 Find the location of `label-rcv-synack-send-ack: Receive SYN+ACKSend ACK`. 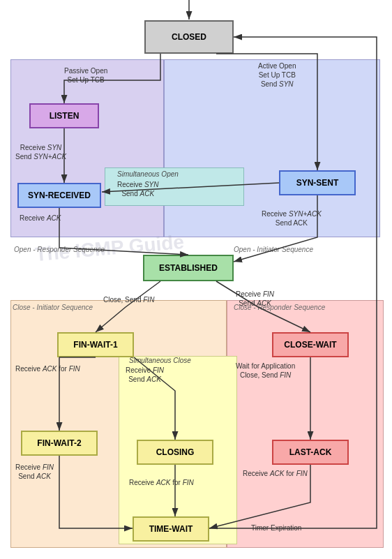

label-rcv-synack-send-ack: Receive SYN+ACKSend ACK is located at coordinates (292, 218).